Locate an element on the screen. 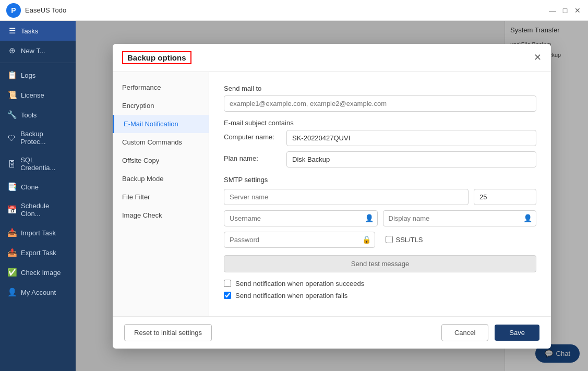  send-test-button: Send test message is located at coordinates (380, 264).